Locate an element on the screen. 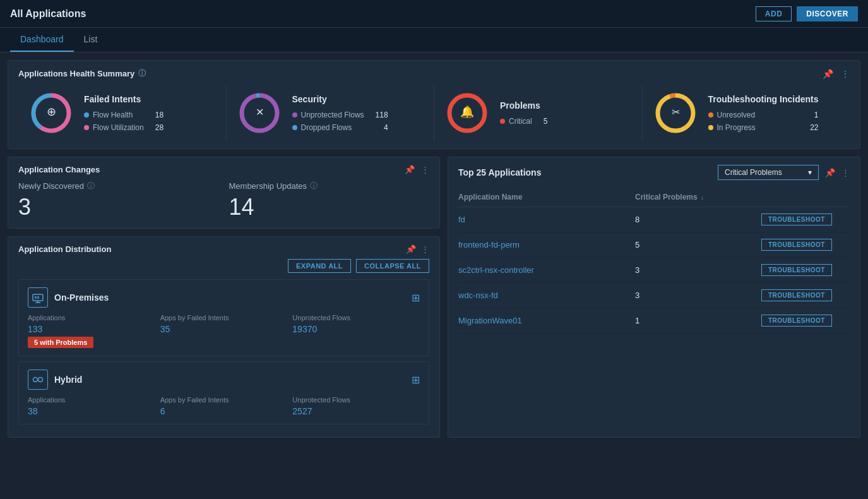  legend-critical: Critical 5 is located at coordinates (524, 121).